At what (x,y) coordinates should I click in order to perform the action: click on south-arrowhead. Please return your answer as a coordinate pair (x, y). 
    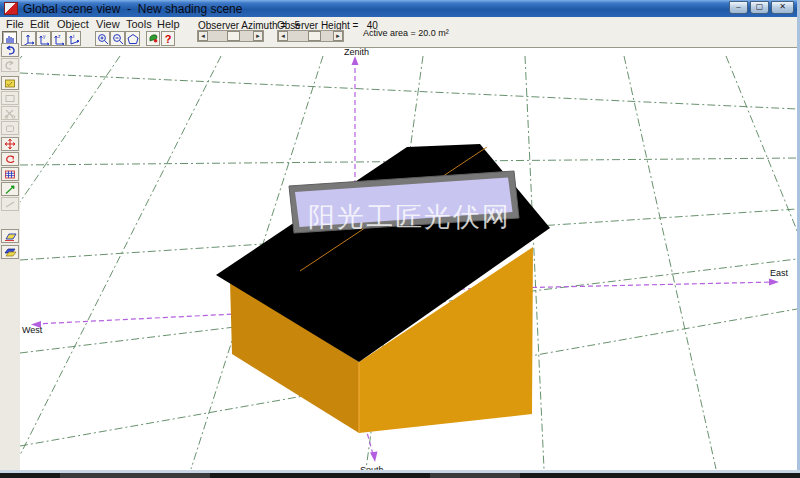
    Looking at the image, I should click on (374, 458).